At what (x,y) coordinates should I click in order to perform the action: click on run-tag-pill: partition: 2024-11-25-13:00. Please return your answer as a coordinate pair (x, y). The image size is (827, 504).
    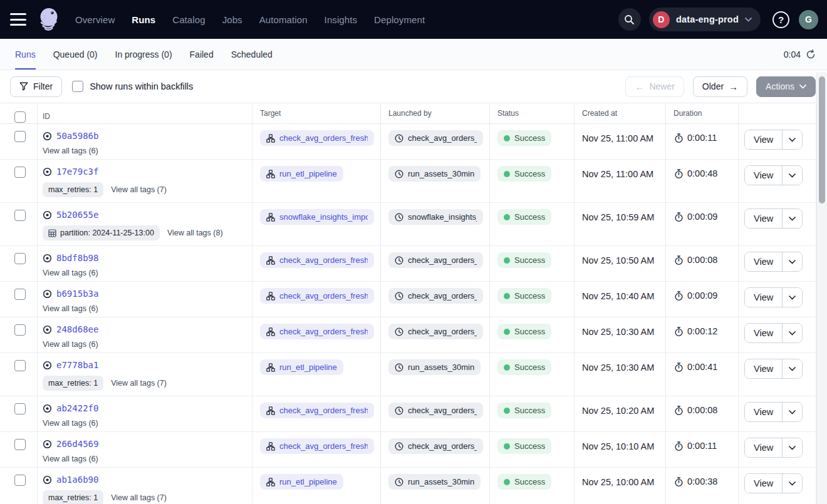
    Looking at the image, I should click on (101, 233).